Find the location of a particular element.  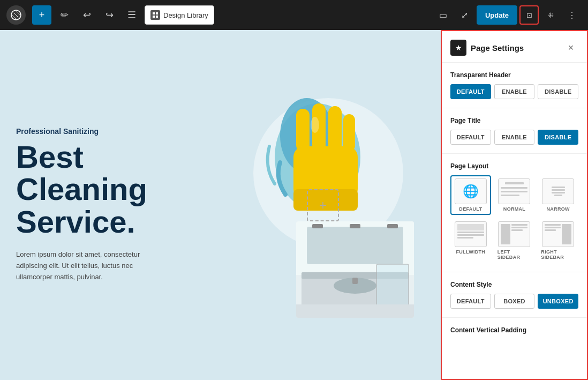

design-library-label: Design Library is located at coordinates (186, 15).